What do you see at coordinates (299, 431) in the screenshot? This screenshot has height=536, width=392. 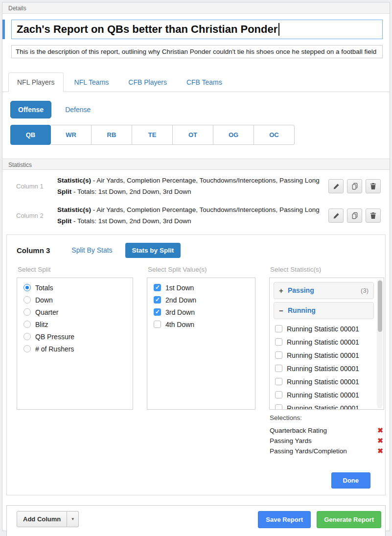 I see `selection-label: Quarterback Rating` at bounding box center [299, 431].